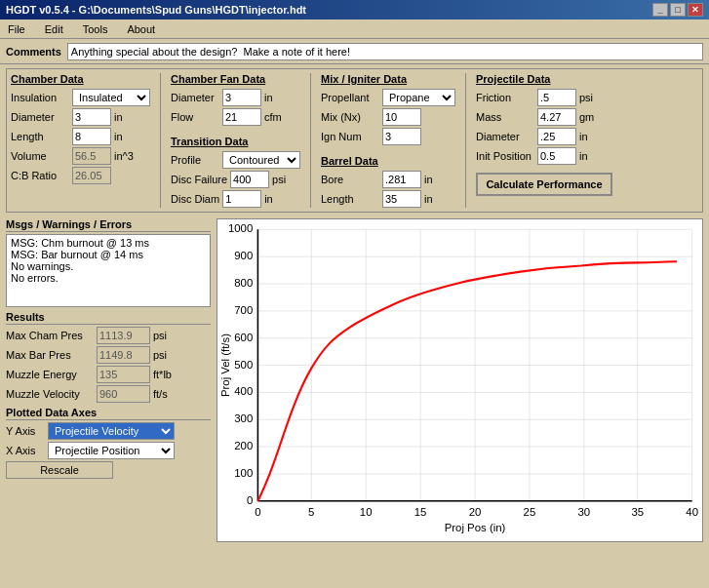 The image size is (709, 588). What do you see at coordinates (591, 137) in the screenshot?
I see `proj-diameter-unit: in` at bounding box center [591, 137].